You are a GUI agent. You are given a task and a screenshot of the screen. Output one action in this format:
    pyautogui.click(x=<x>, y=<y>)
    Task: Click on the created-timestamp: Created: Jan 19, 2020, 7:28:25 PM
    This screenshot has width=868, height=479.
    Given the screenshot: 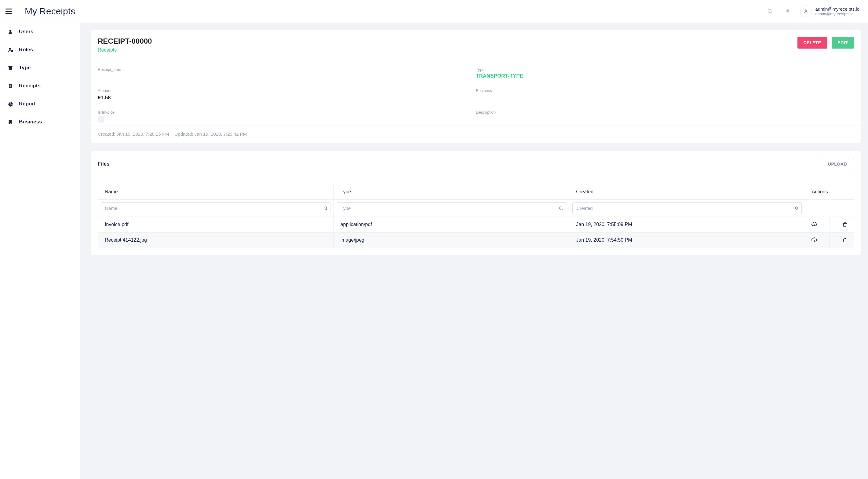 What is the action you would take?
    pyautogui.click(x=133, y=134)
    